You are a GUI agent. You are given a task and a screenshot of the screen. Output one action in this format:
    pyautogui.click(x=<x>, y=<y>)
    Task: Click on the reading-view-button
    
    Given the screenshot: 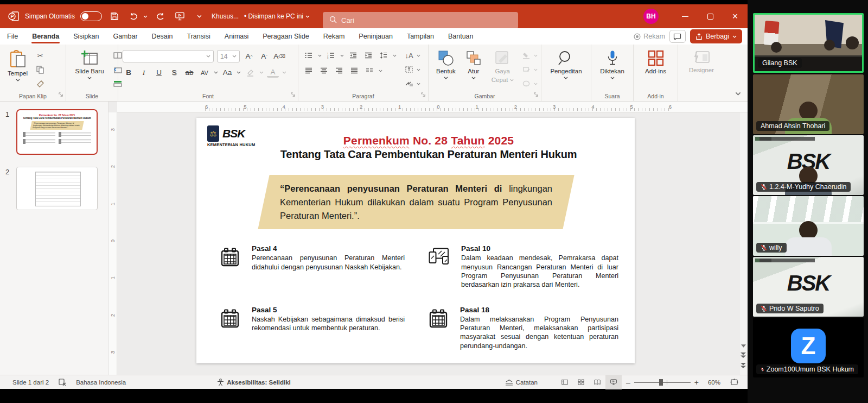 What is the action you would take?
    pyautogui.click(x=597, y=382)
    